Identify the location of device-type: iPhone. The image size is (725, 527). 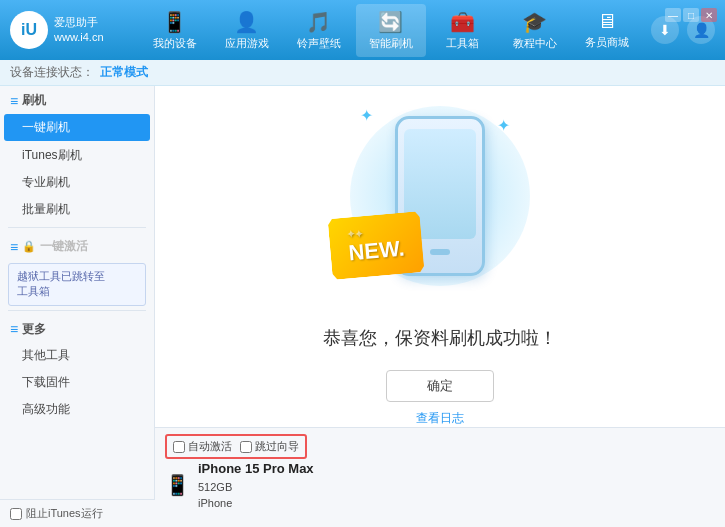
(256, 504).